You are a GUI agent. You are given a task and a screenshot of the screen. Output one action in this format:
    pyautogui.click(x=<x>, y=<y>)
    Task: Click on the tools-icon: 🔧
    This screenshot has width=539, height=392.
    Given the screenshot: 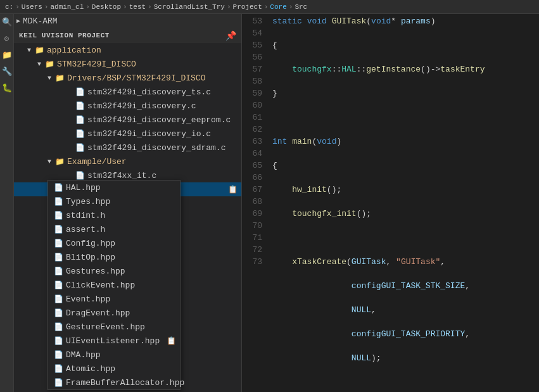 What is the action you would take?
    pyautogui.click(x=7, y=72)
    